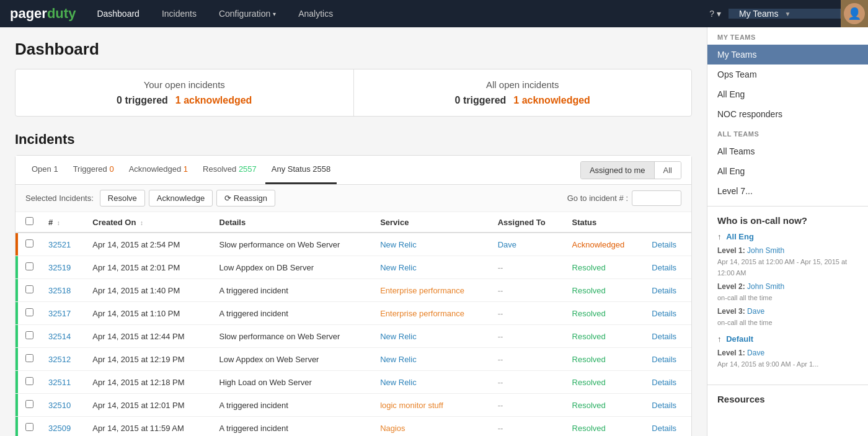 The image size is (868, 436). What do you see at coordinates (60, 428) in the screenshot?
I see `incident-id-link: 32509` at bounding box center [60, 428].